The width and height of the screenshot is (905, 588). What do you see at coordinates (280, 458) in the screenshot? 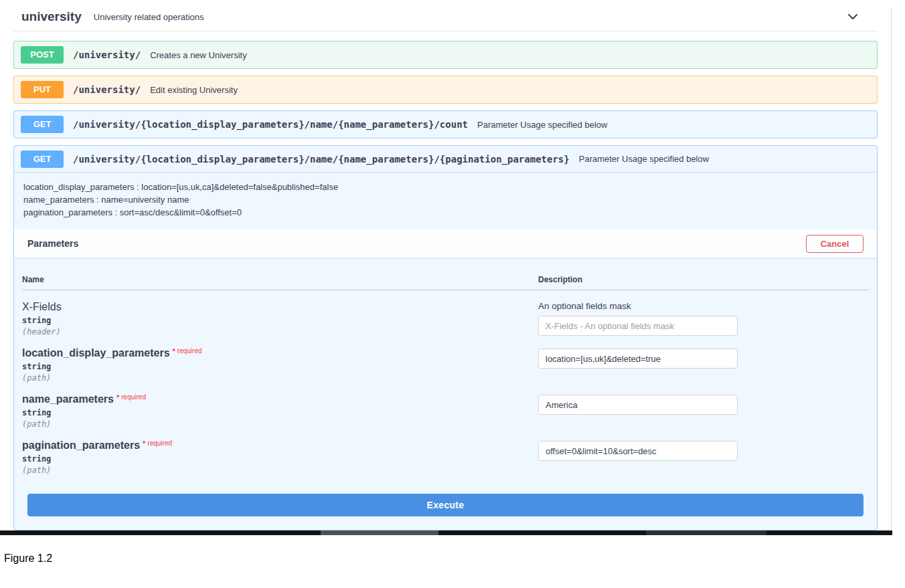
I see `param-name-cell: pagination_parameters*required string (p…` at bounding box center [280, 458].